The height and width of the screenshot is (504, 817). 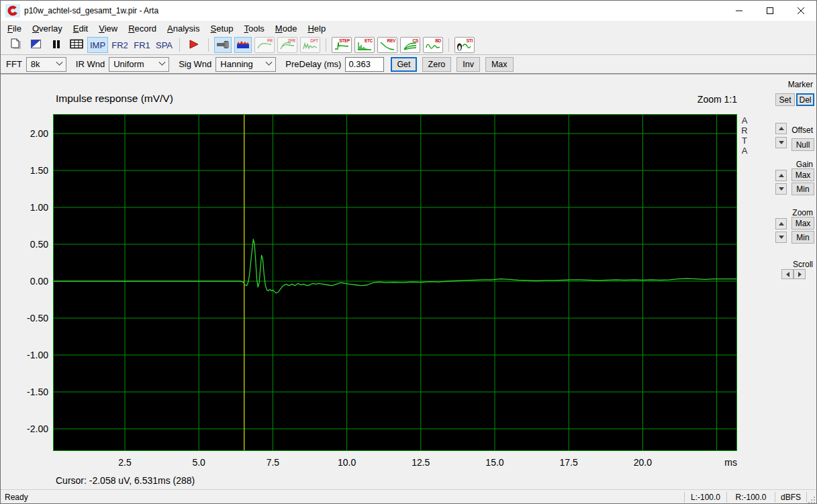 I want to click on offset-section-label: Offset, so click(x=802, y=130).